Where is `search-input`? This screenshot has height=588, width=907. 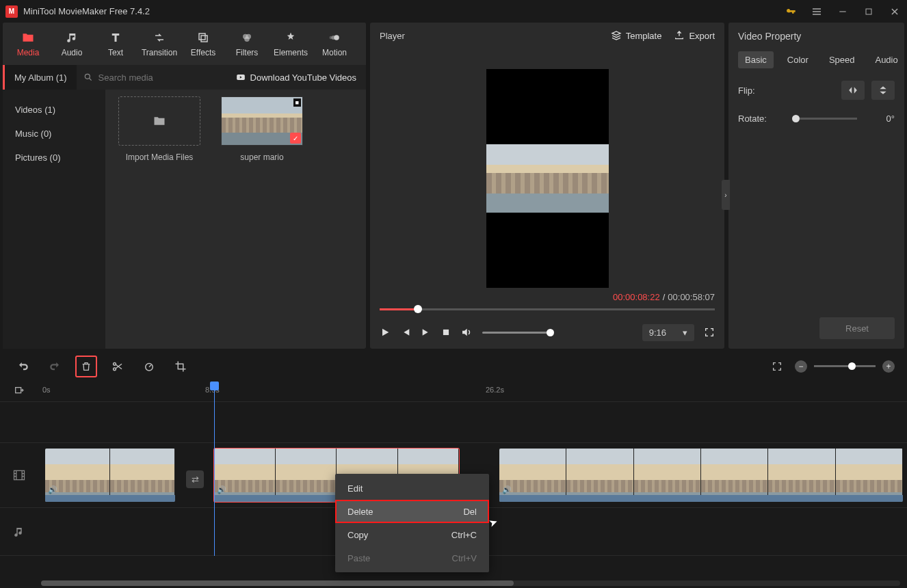
search-input is located at coordinates (143, 78).